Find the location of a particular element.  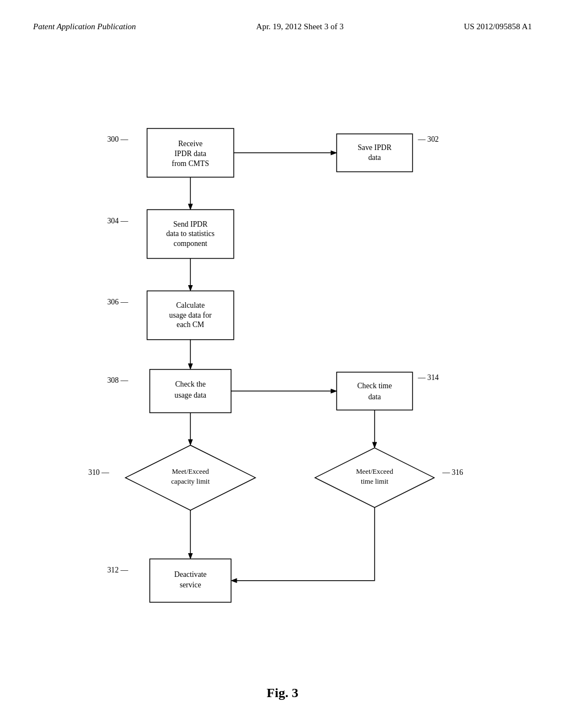

node-312-text-line1: Deactivate is located at coordinates (191, 575).